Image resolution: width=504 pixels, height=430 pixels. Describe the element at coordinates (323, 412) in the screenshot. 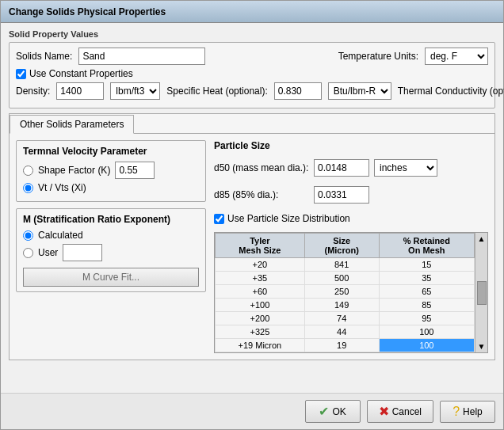

I see `ok-icon: ✔` at that location.